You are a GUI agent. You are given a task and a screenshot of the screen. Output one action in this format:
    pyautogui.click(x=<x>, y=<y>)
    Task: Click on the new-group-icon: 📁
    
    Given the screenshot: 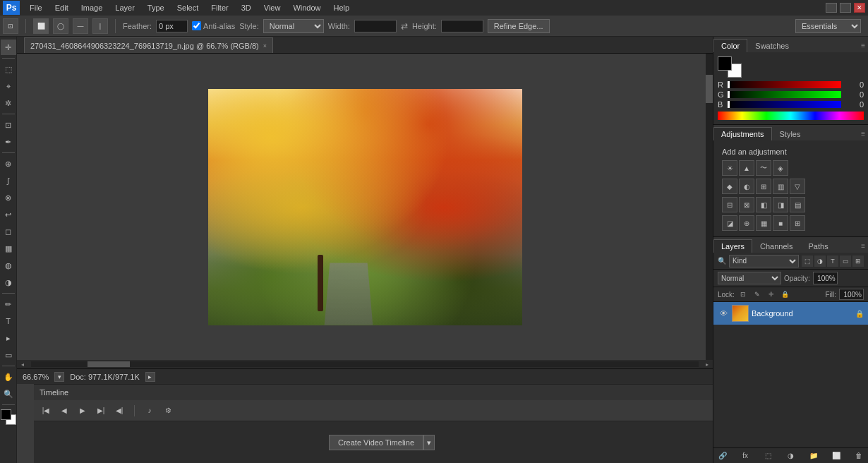 What is the action you would take?
    pyautogui.click(x=814, y=456)
    